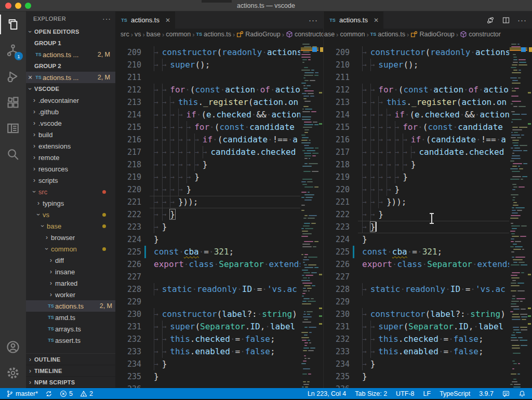  I want to click on status-error: 5, so click(66, 394).